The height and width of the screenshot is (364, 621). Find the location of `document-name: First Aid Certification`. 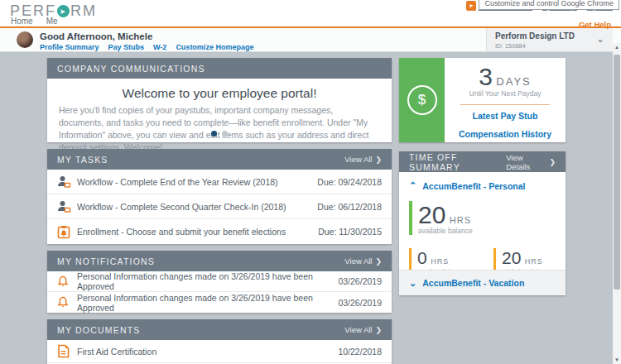

document-name: First Aid Certification is located at coordinates (207, 352).